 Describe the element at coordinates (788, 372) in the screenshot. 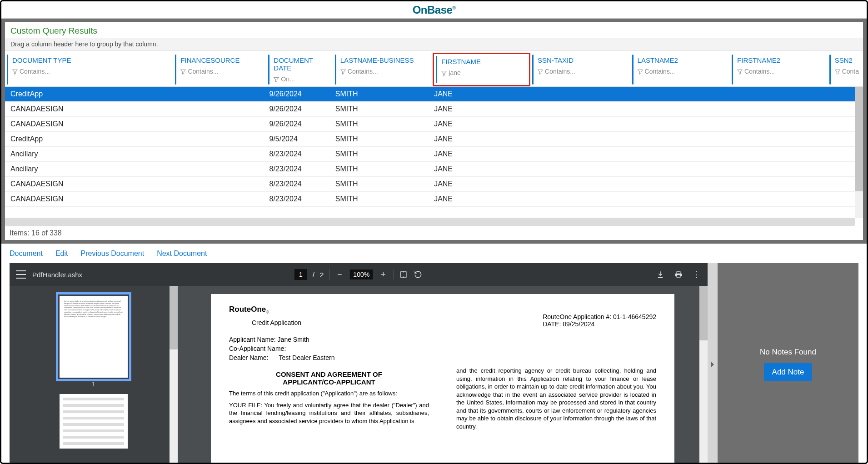

I see `add-note-button: Add Note` at that location.